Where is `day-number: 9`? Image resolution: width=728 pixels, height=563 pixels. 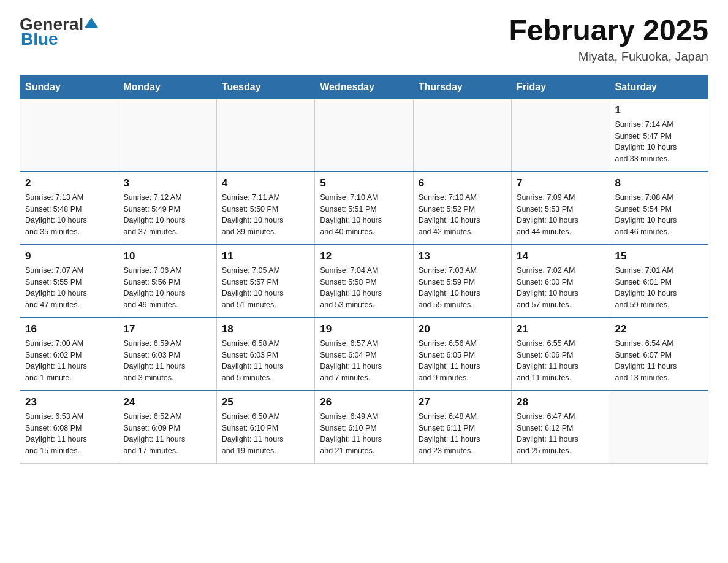 day-number: 9 is located at coordinates (69, 256).